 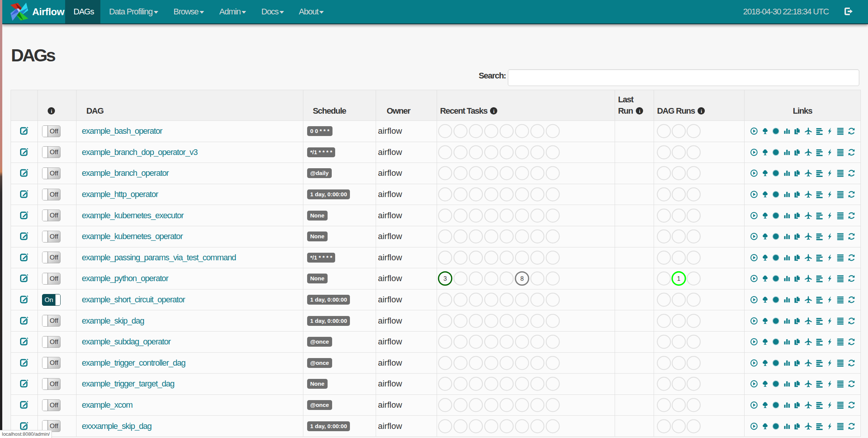 What do you see at coordinates (522, 279) in the screenshot?
I see `svg-text: 8` at bounding box center [522, 279].